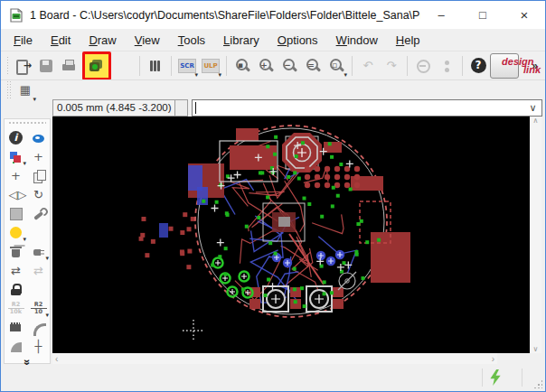 The image size is (546, 392). Describe the element at coordinates (16, 213) in the screenshot. I see `group-button` at that location.